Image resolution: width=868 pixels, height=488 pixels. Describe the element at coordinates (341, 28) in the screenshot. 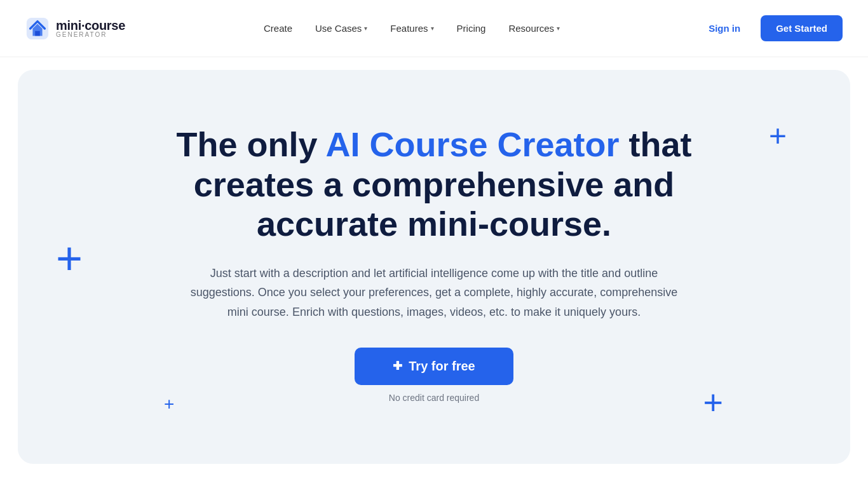

I see `nav-use-cases: Use Cases ▾` at that location.